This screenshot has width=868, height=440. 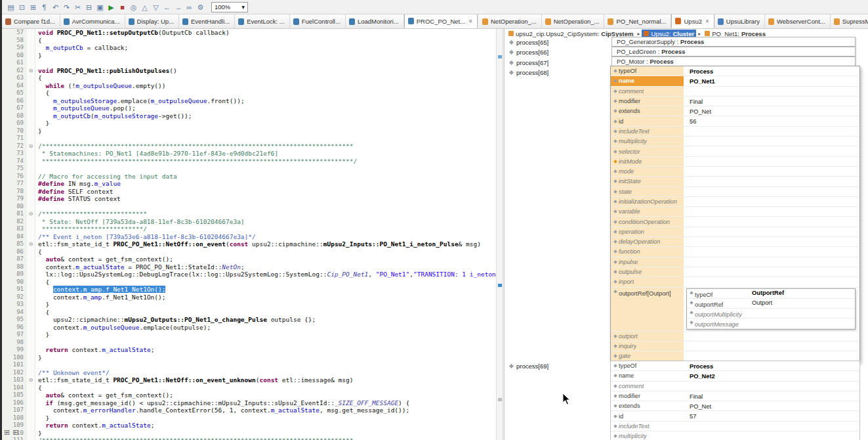 What do you see at coordinates (249, 259) in the screenshot?
I see `code-line: 87 auto& context = get_fsm_context();` at bounding box center [249, 259].